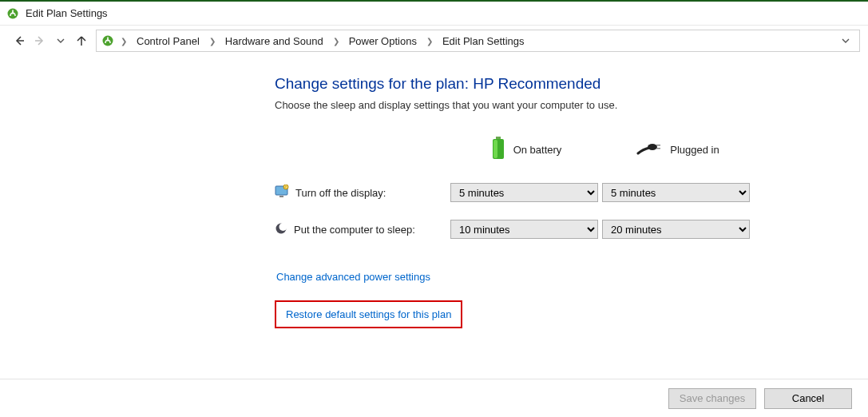  What do you see at coordinates (282, 193) in the screenshot?
I see `monitor-icon` at bounding box center [282, 193].